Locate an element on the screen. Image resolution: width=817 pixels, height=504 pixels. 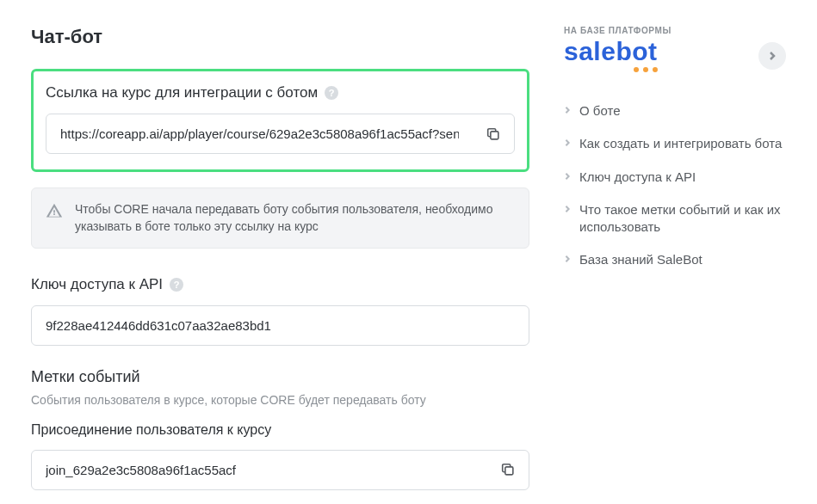
copy-join-button is located at coordinates (508, 470).